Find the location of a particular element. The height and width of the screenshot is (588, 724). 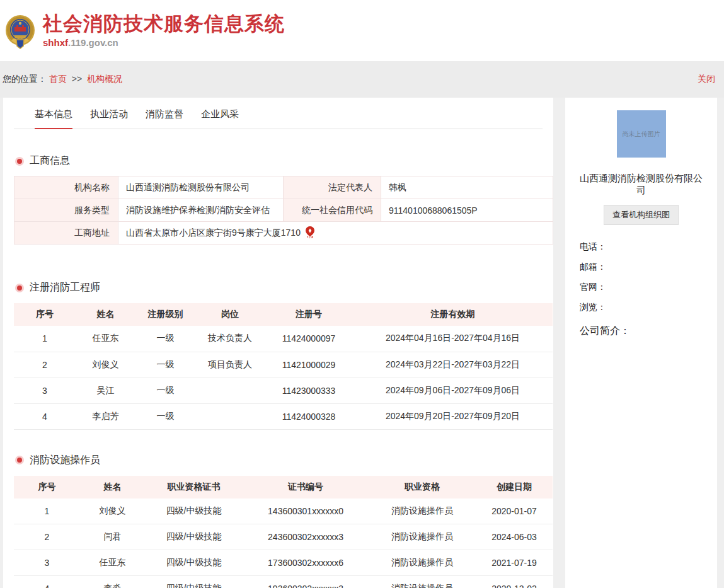

cell: 11421000029 is located at coordinates (309, 364).